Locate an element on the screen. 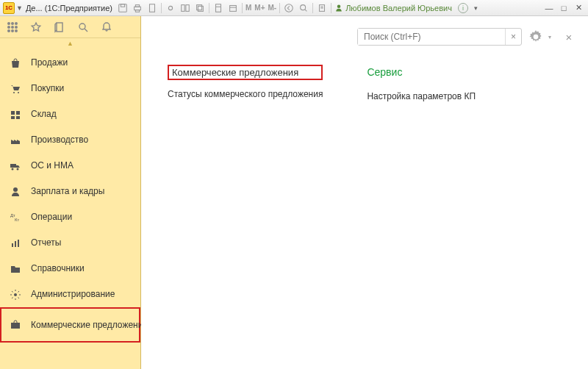  sidebar-item-label: Коммерческие предложения is located at coordinates (90, 325).